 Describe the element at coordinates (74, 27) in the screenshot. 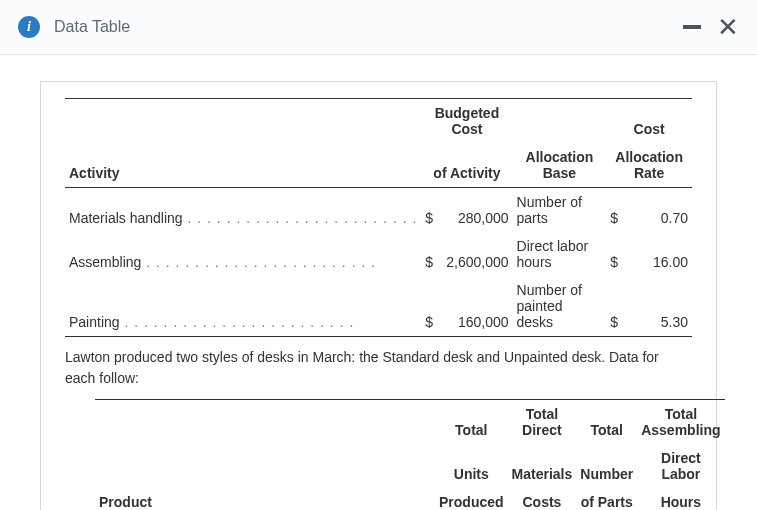

I see `header-left: i Data Table` at that location.